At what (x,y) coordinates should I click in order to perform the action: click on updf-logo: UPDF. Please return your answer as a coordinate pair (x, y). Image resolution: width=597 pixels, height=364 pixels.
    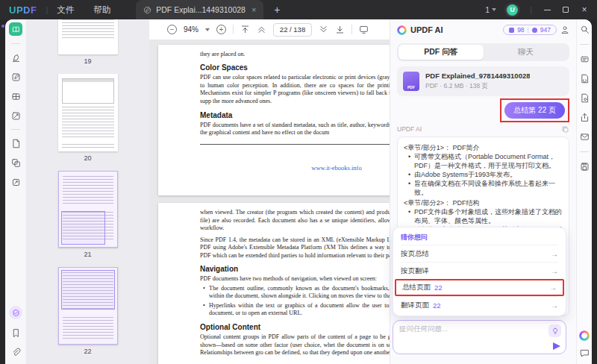
    Looking at the image, I should click on (22, 10).